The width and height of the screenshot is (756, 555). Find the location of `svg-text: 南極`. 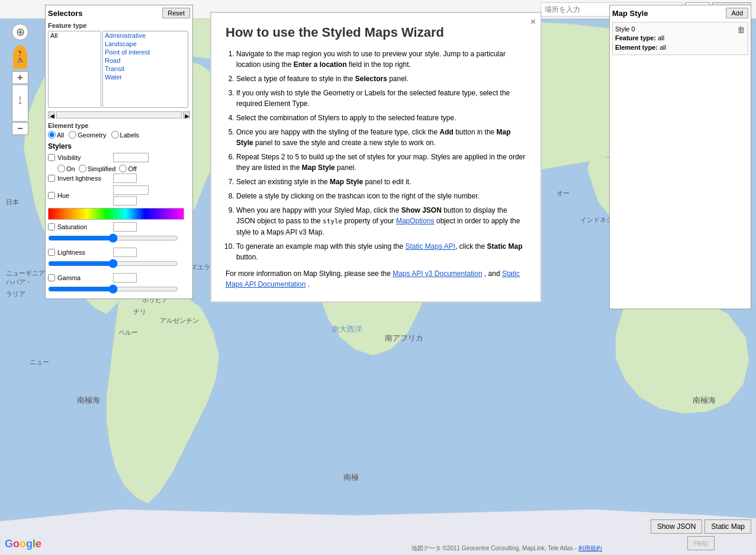

svg-text: 南極 is located at coordinates (351, 477).